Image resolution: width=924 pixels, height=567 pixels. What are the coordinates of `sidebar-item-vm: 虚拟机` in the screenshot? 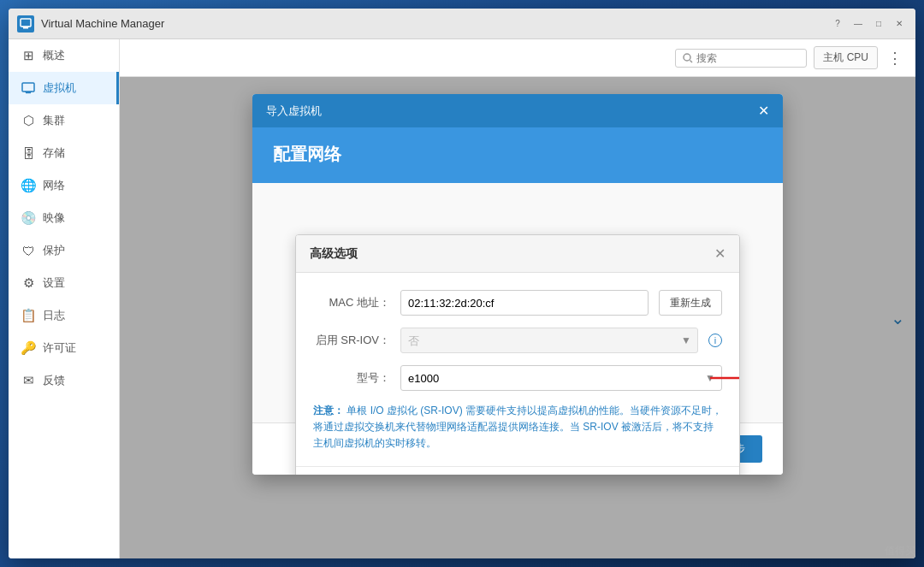 It's located at (63, 88).